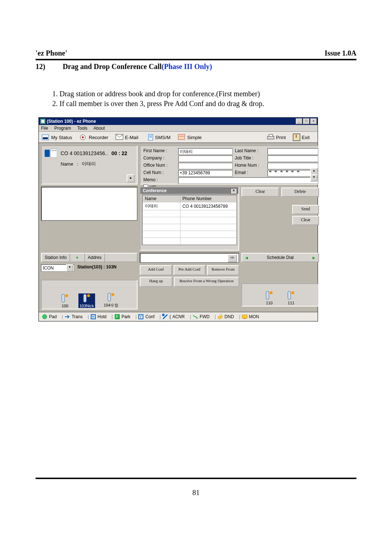 This screenshot has height=555, width=392. I want to click on page-number: 81, so click(196, 493).